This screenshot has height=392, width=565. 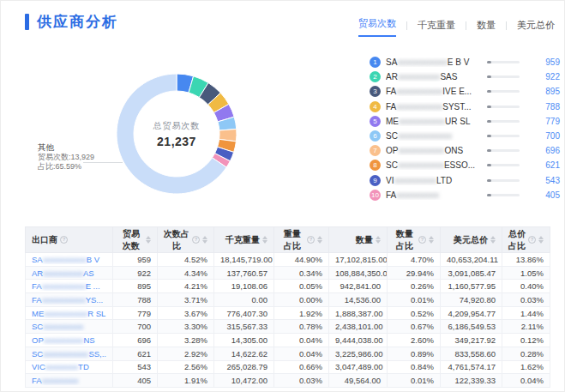 What do you see at coordinates (65, 353) in the screenshot?
I see `name-blurred: xxxxxxxxxxxxx` at bounding box center [65, 353].